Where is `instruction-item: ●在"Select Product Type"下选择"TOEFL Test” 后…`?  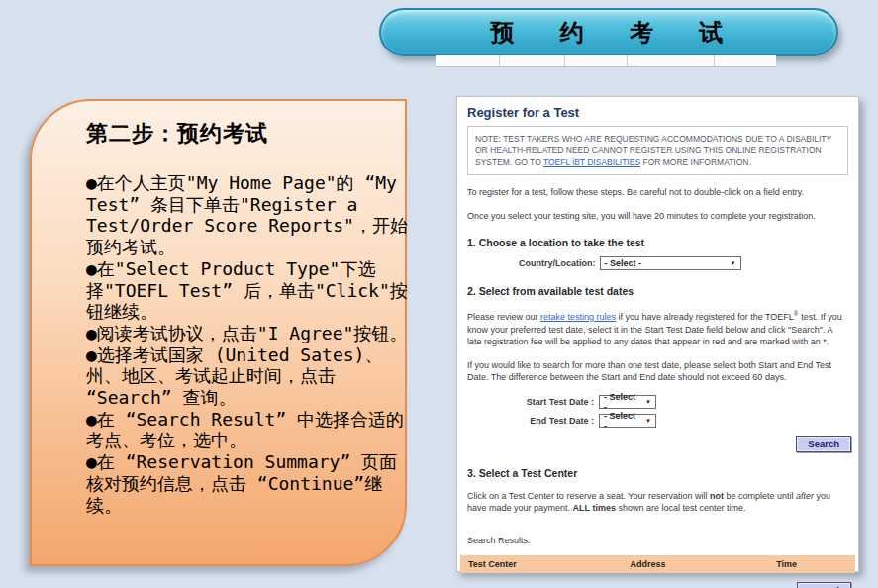 instruction-item: ●在"Select Product Type"下选择"TOEFL Test” 后… is located at coordinates (247, 291).